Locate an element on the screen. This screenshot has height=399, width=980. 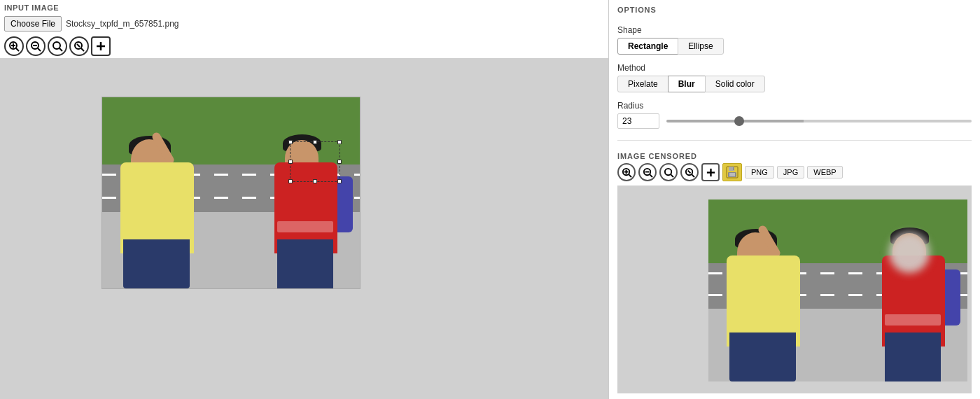
blur-overlay is located at coordinates (909, 253).